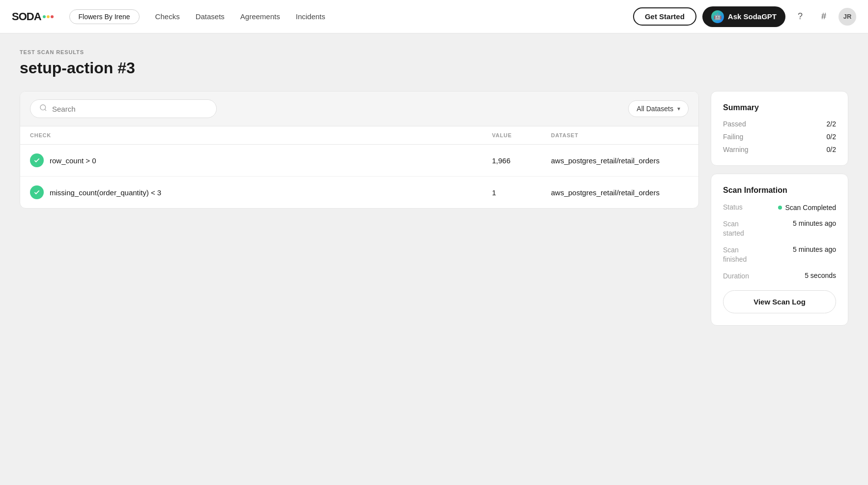  What do you see at coordinates (736, 150) in the screenshot?
I see `summary-label-warning: Warning` at bounding box center [736, 150].